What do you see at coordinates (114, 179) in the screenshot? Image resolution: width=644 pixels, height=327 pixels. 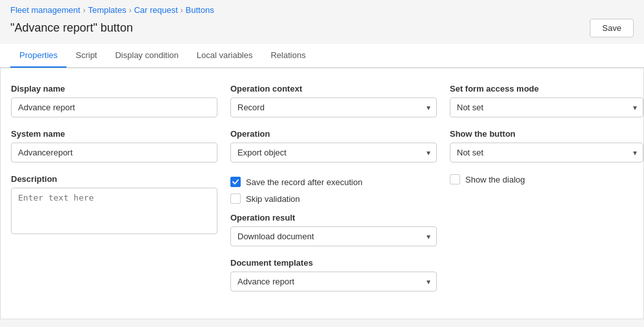 I see `description-label: Description` at bounding box center [114, 179].